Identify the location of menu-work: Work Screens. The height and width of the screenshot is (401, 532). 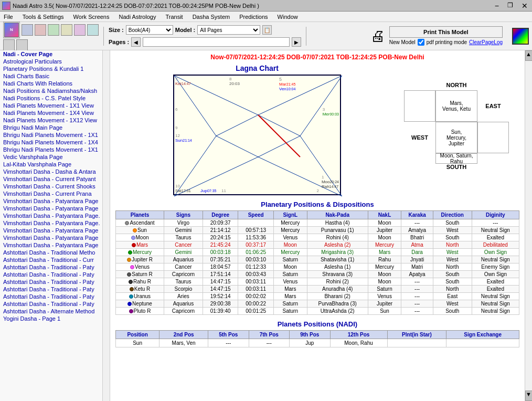
(91, 17).